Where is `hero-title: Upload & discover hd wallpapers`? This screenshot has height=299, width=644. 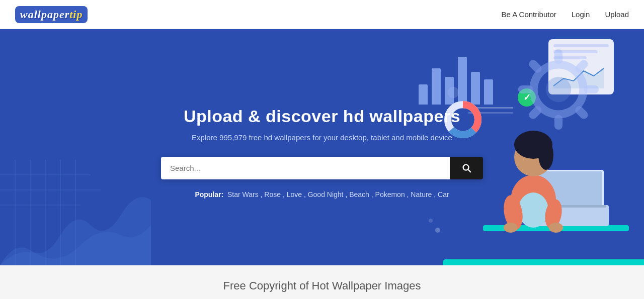
hero-title: Upload & discover hd wallpapers is located at coordinates (322, 117).